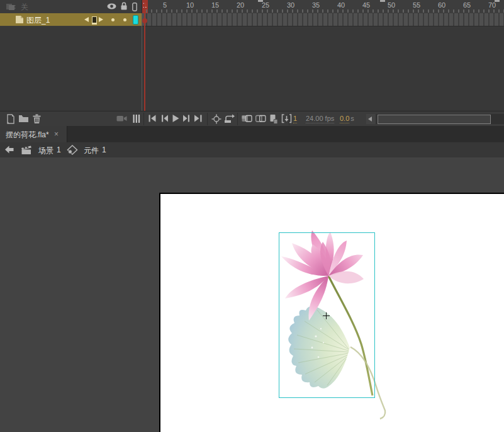 This screenshot has height=432, width=504. I want to click on ruler-frame-label: 45, so click(366, 5).